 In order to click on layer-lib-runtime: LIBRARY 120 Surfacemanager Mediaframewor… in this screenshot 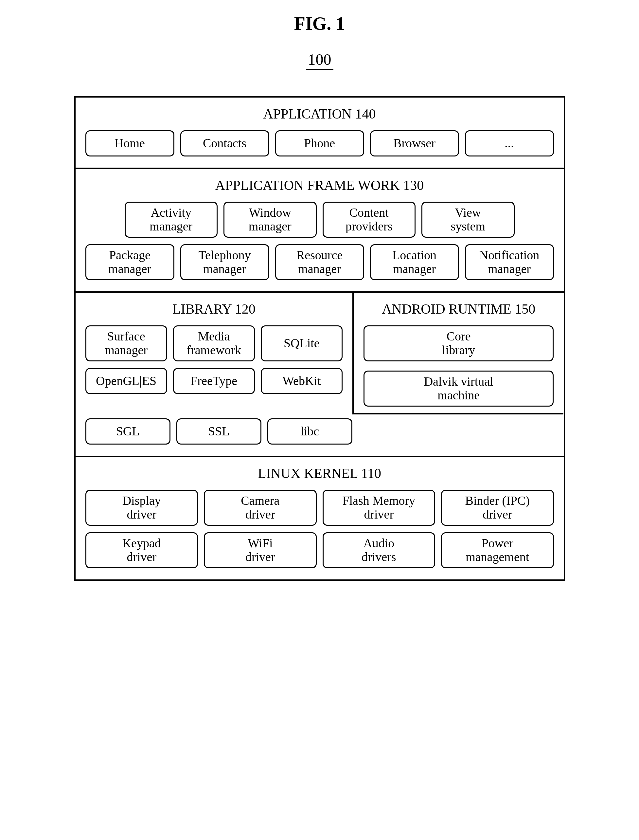, I will do `click(320, 375)`.